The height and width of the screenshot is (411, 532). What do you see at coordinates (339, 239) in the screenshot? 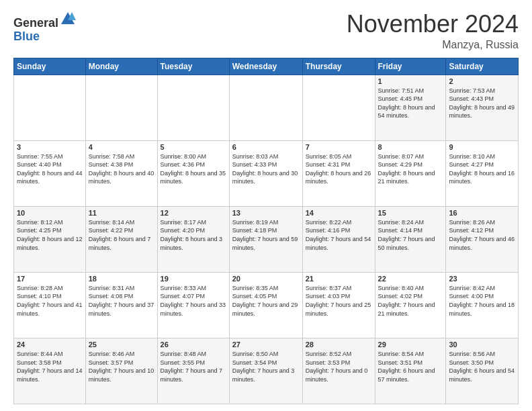
I see `table-row: 14Sunrise: 8:22 AM Sunset: 4:16 PM Dayli…` at bounding box center [339, 239].